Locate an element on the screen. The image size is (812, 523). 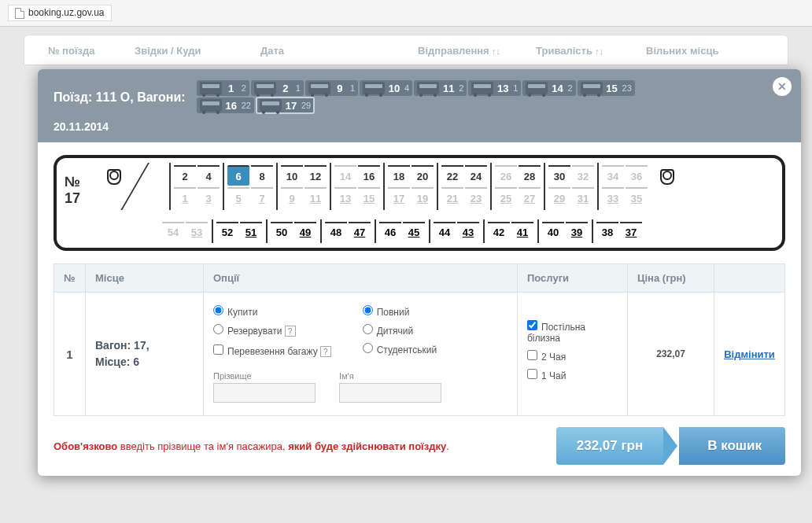
browser-address-bar: booking.uz.gov.ua is located at coordinates (406, 13).